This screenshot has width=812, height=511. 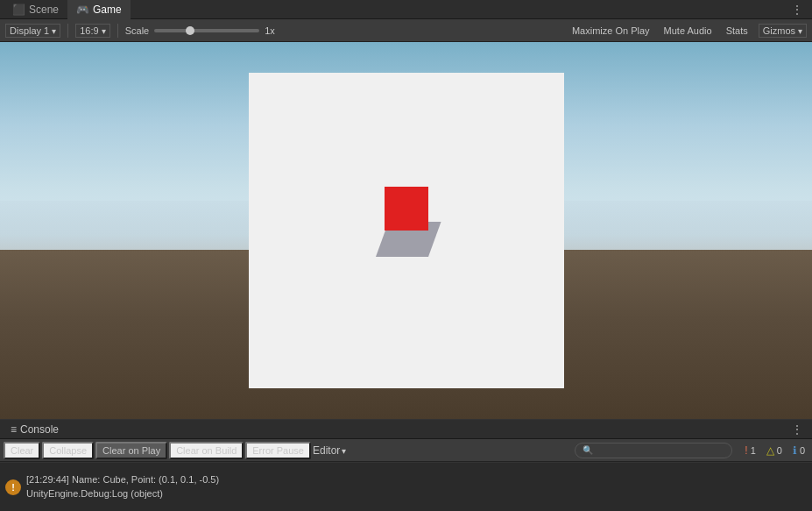 I want to click on badge-group: ! 1 △ 0 ℹ 0, so click(x=774, y=451).